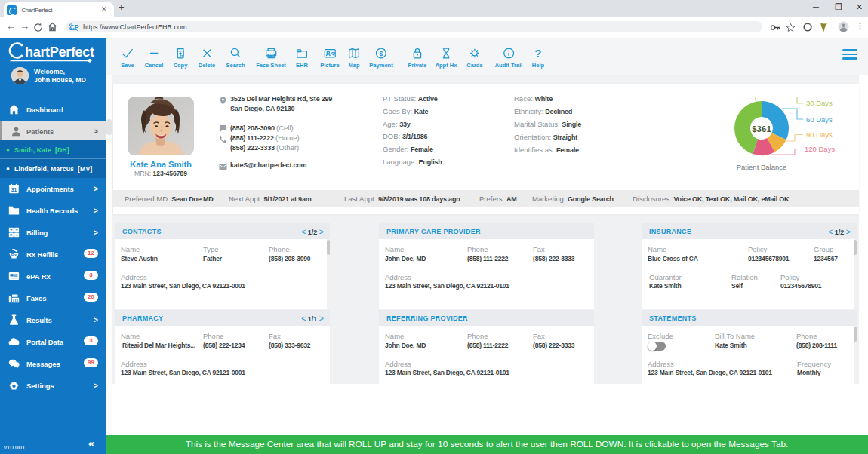  I want to click on svg-text: 30 Days, so click(820, 103).